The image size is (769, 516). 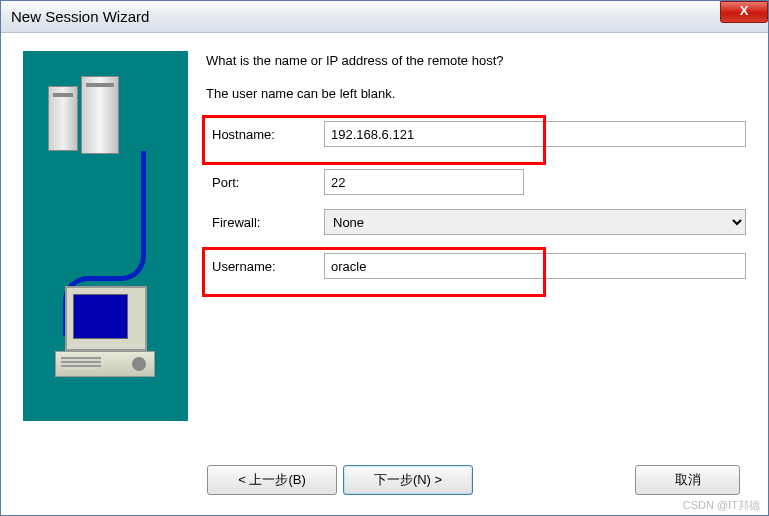 What do you see at coordinates (272, 480) in the screenshot?
I see `back-button: < 上一步(B)` at bounding box center [272, 480].